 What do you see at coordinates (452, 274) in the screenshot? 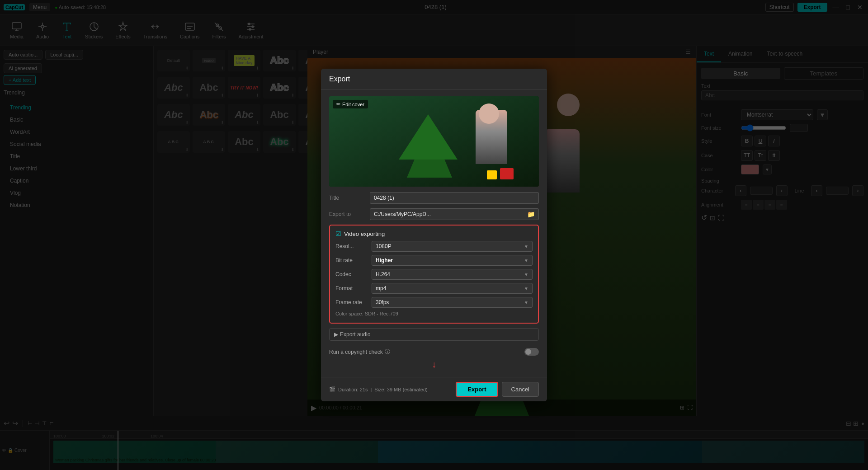
I see `codec-select: H.264 ▼` at bounding box center [452, 274].